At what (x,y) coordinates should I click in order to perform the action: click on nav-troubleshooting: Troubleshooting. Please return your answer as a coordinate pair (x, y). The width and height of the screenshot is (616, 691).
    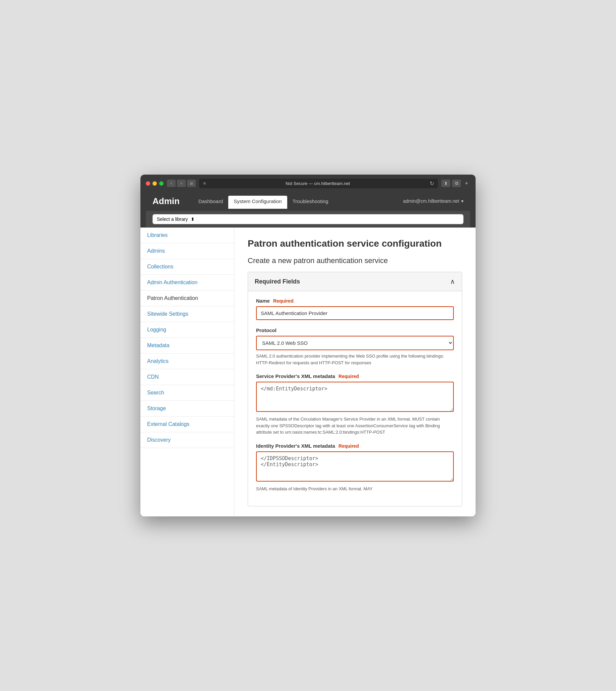
    Looking at the image, I should click on (311, 201).